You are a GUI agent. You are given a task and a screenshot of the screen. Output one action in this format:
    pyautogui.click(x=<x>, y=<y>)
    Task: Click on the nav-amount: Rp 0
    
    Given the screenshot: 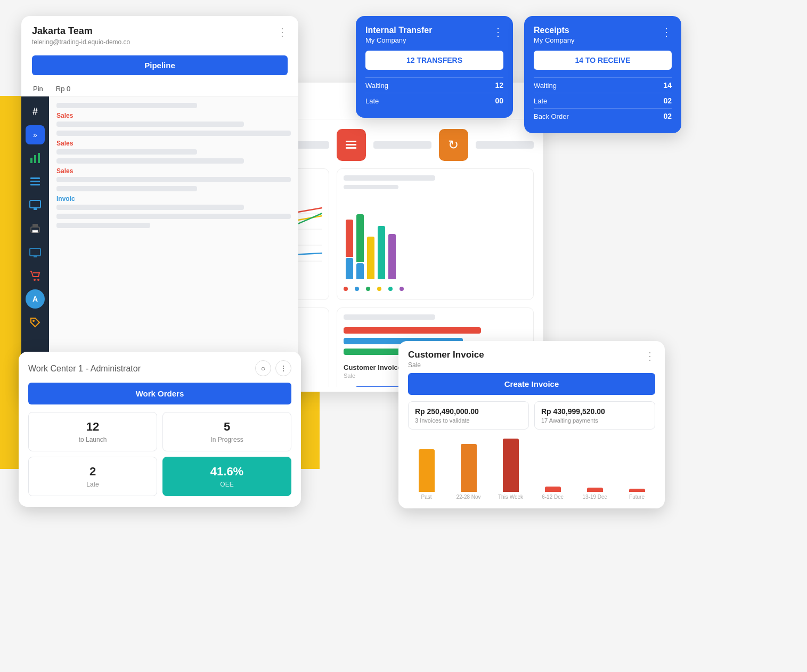 What is the action you would take?
    pyautogui.click(x=63, y=88)
    